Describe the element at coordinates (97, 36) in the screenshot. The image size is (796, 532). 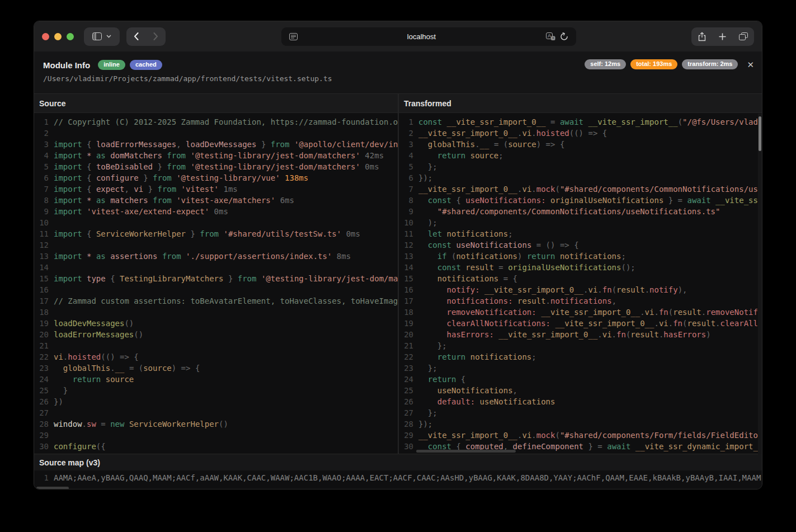
I see `sidebar-icon` at that location.